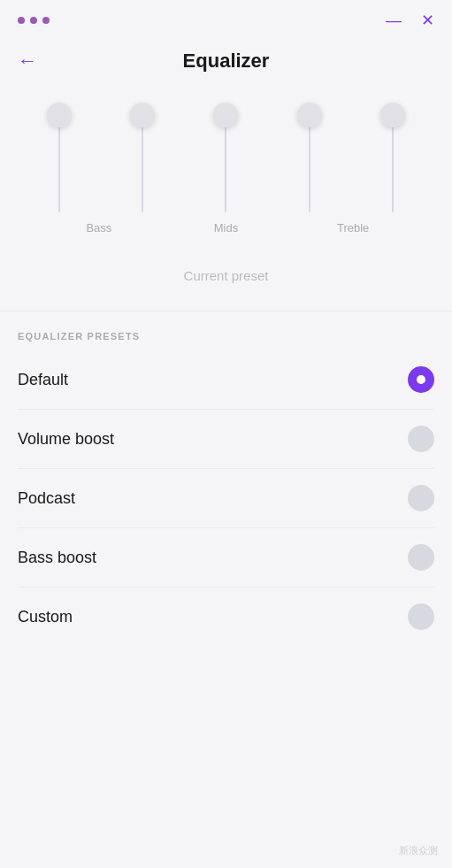 This screenshot has height=868, width=452. What do you see at coordinates (410, 20) in the screenshot?
I see `title-bar-controls: — ✕` at bounding box center [410, 20].